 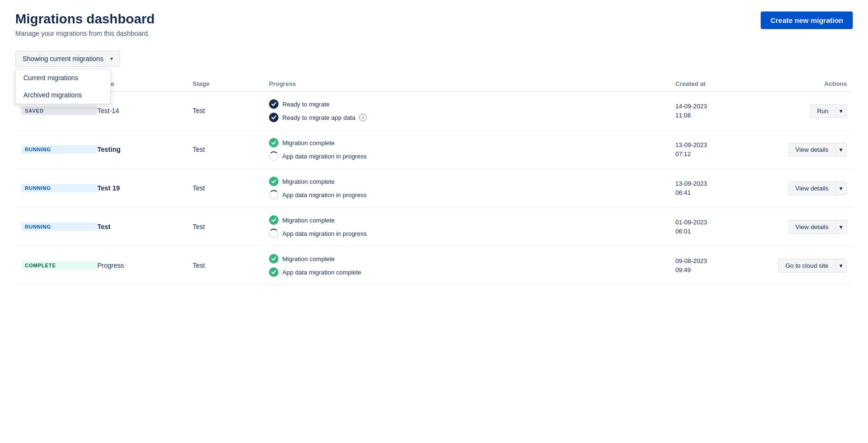 I want to click on progress-cell: Ready to migrate Ready to migrate app da…, so click(x=472, y=111).